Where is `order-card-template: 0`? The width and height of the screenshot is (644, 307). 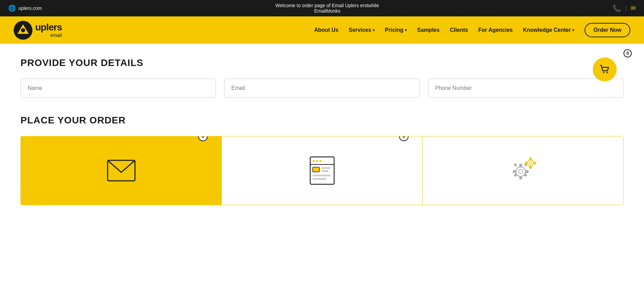 order-card-template: 0 is located at coordinates (322, 171).